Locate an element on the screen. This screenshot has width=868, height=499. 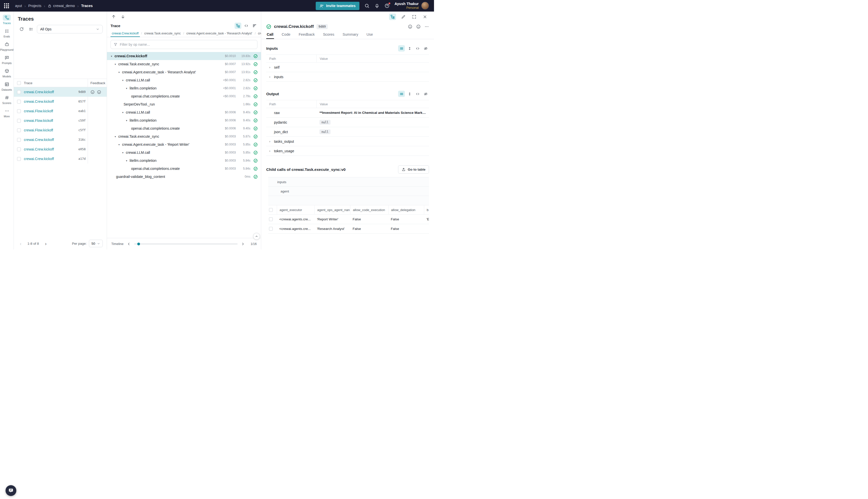
next-page-icon is located at coordinates (46, 244).